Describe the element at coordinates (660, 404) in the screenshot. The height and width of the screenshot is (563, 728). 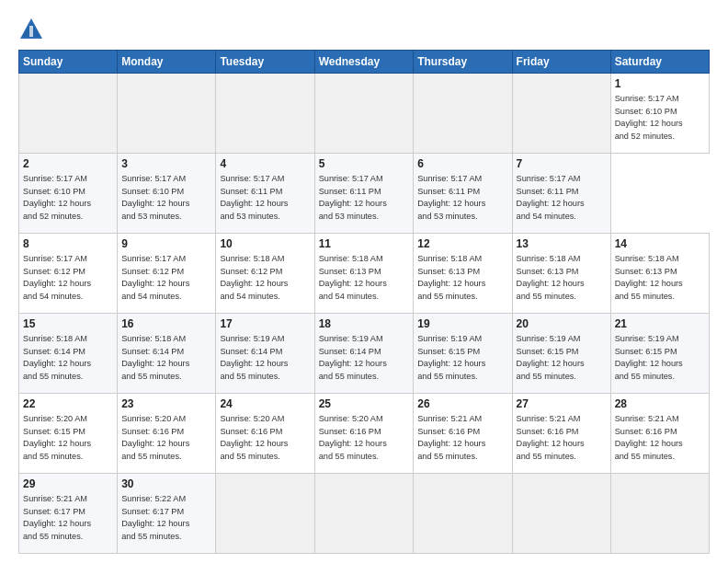
I see `day-number: 28` at that location.